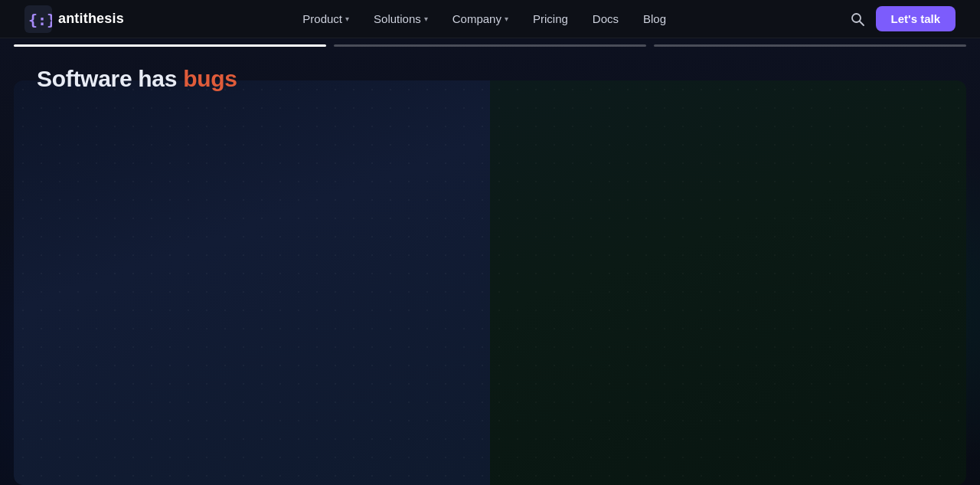 Image resolution: width=980 pixels, height=485 pixels. What do you see at coordinates (38, 19) in the screenshot?
I see `logo-icon: {:}` at bounding box center [38, 19].